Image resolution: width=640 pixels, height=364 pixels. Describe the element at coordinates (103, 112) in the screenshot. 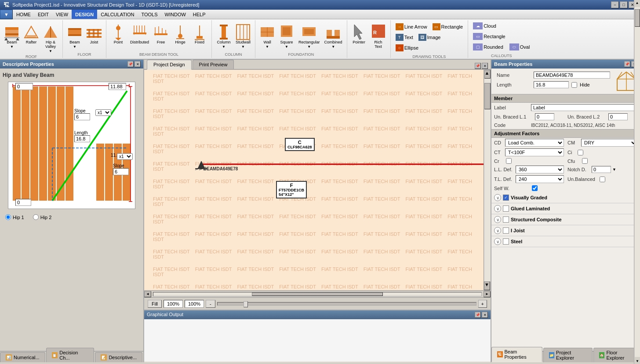

I see `x1-select1: x1x2` at that location.